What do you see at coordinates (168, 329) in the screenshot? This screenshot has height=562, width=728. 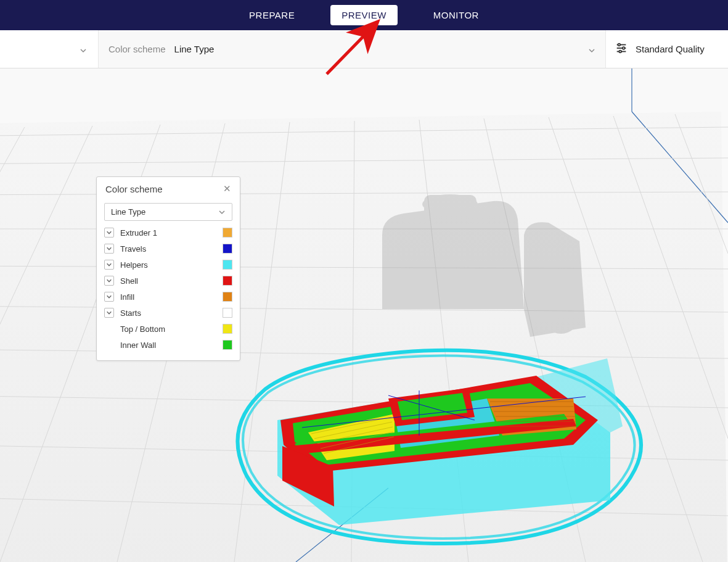 I see `legend-row: Top / Bottom` at bounding box center [168, 329].